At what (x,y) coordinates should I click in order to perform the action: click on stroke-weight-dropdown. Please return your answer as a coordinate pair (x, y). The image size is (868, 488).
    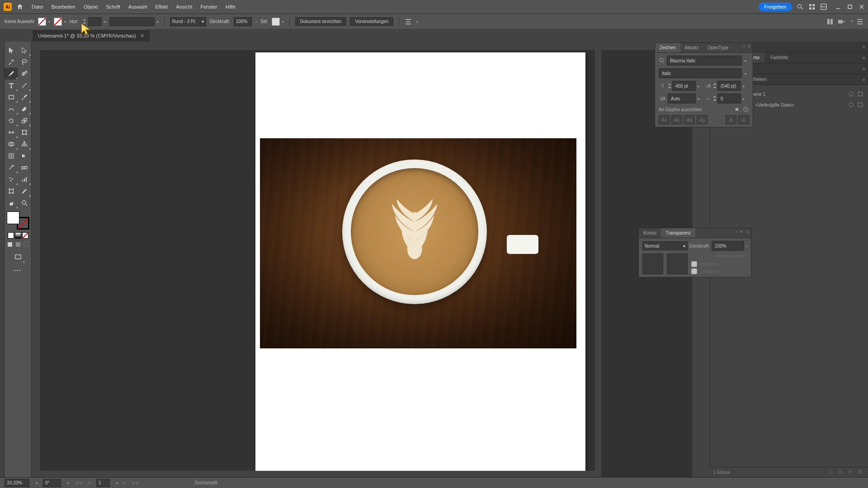
    Looking at the image, I should click on (104, 22).